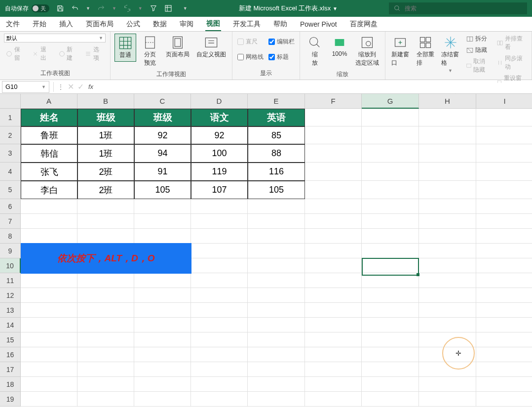  I want to click on cell: 2班, so click(106, 190).